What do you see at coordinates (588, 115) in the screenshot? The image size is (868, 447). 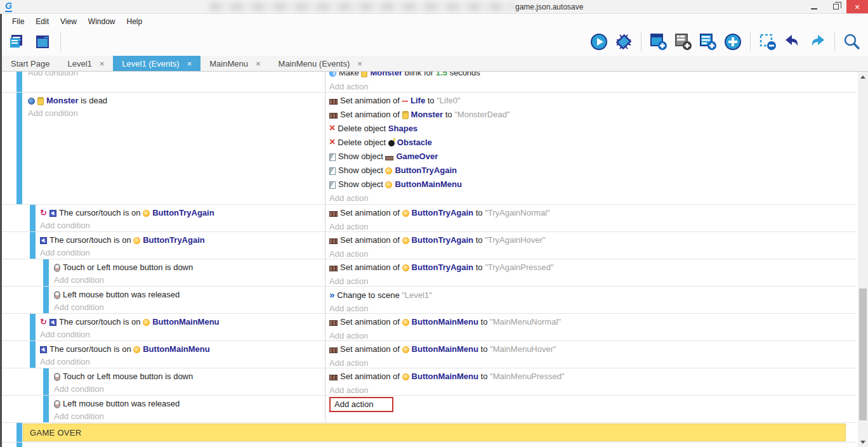 I see `action-line: Set animation of Monster to "MonsterDead…` at bounding box center [588, 115].